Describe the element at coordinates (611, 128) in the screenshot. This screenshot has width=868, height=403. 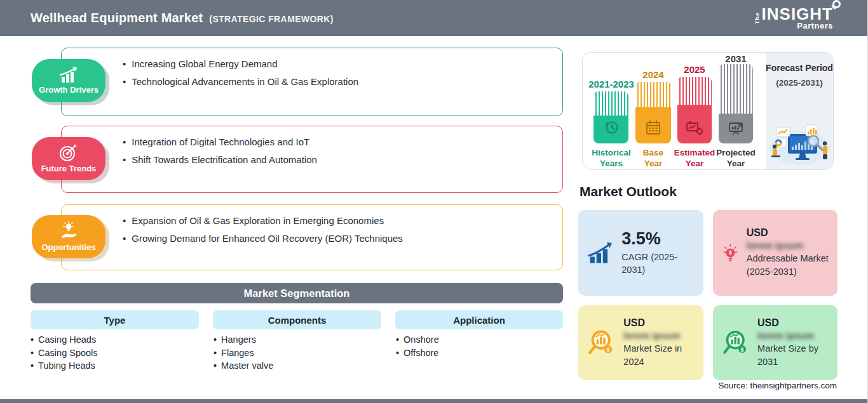
I see `clock-history-icon` at that location.